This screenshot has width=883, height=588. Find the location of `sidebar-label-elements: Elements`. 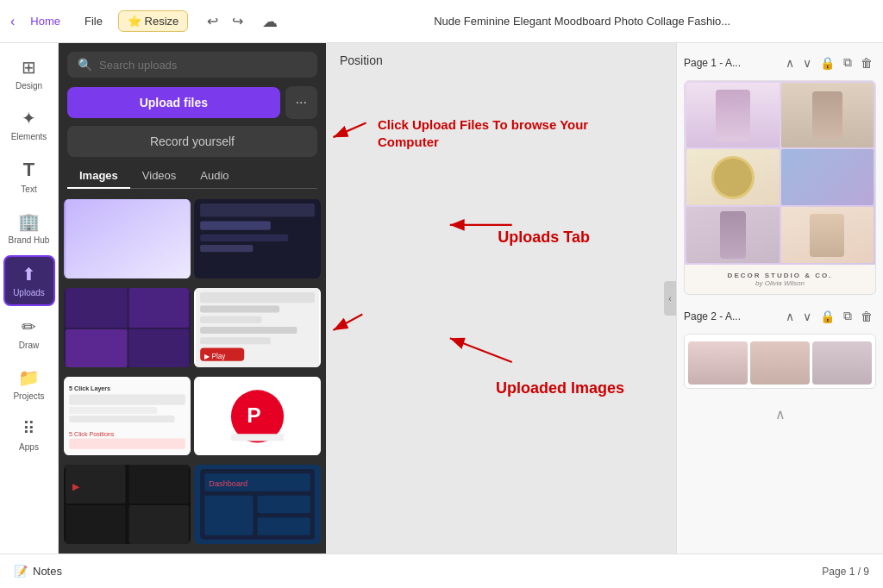

sidebar-label-elements: Elements is located at coordinates (29, 136).